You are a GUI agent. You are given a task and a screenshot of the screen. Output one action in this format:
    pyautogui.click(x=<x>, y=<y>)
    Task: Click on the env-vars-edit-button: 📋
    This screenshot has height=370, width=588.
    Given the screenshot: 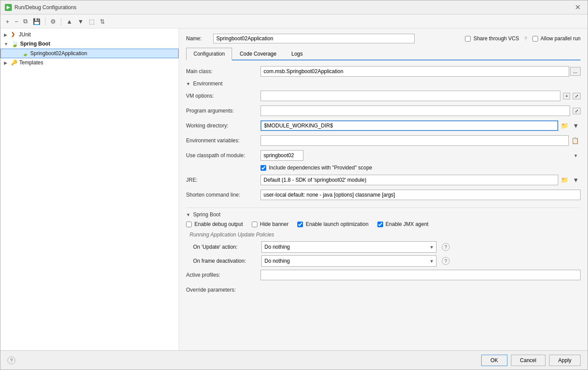 What is the action you would take?
    pyautogui.click(x=575, y=141)
    